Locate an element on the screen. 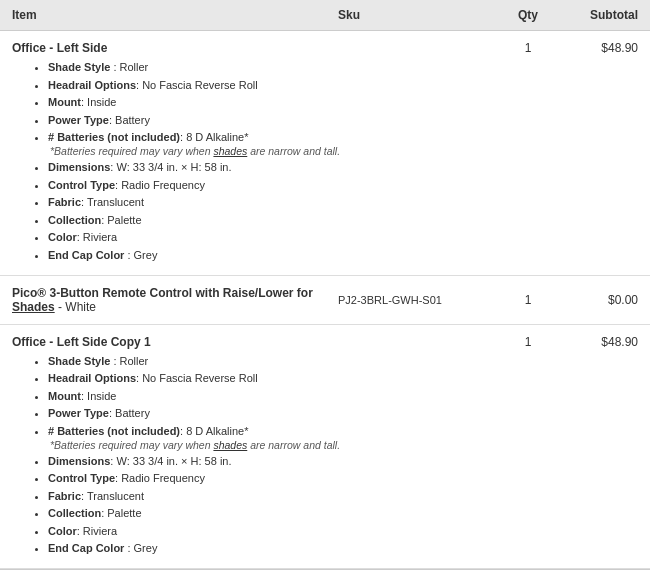  header-item: Item is located at coordinates (175, 15).